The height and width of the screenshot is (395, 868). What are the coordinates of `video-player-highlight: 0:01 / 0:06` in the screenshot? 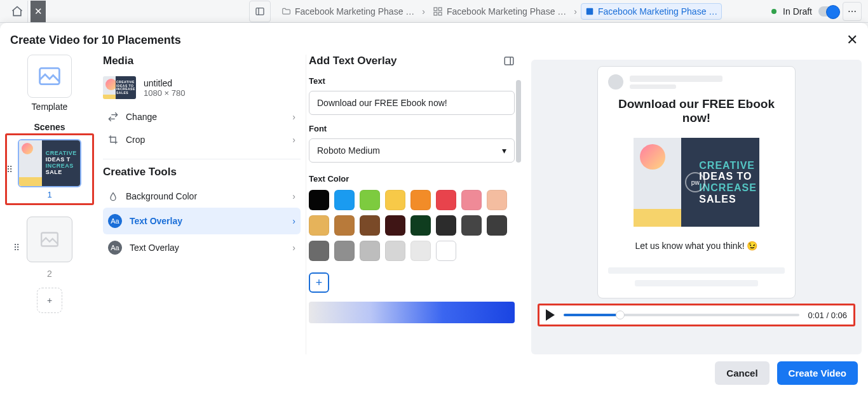 It's located at (696, 315).